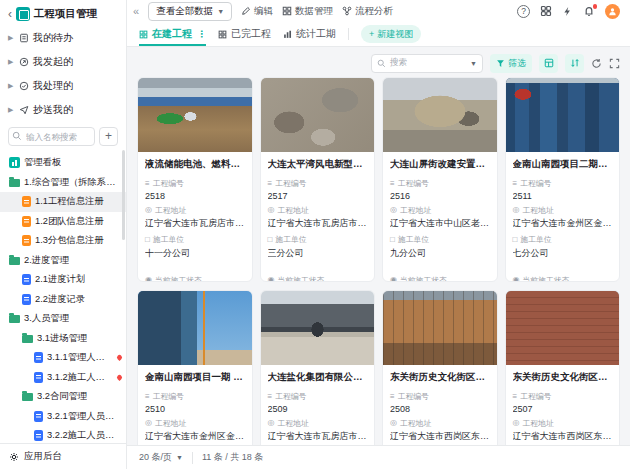  I want to click on project-card: 液流储能电池、燃料电池用关键核心材料生产基地项目≡工程编号2518◎工程地址辽宁…, so click(195, 180).